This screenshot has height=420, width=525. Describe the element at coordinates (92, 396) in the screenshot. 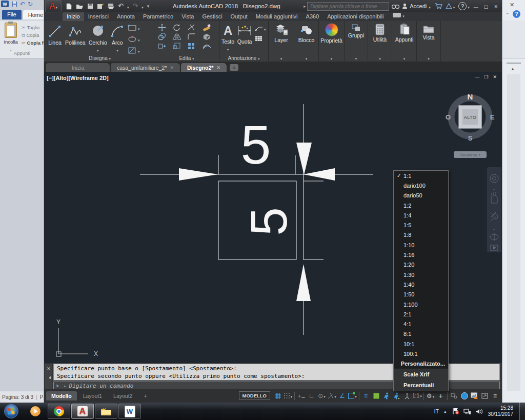

I see `layout-tab-layout1: Layout1` at that location.